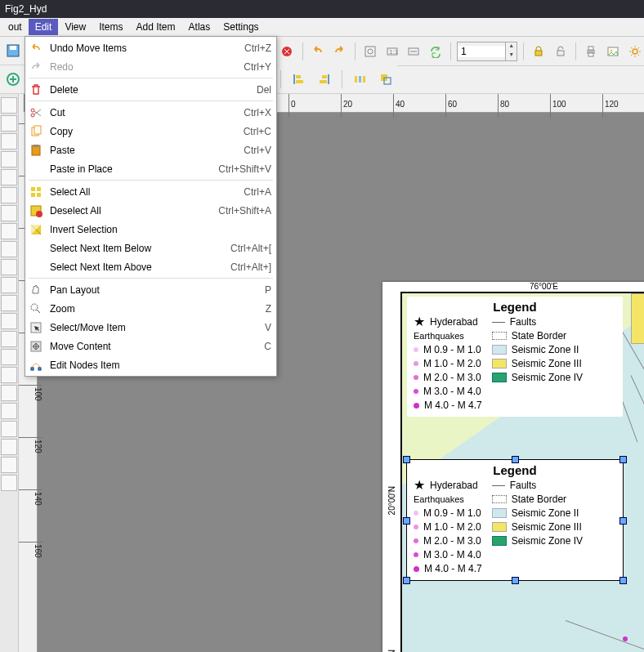  What do you see at coordinates (414, 51) in the screenshot?
I see `zoom-width-icon` at bounding box center [414, 51].